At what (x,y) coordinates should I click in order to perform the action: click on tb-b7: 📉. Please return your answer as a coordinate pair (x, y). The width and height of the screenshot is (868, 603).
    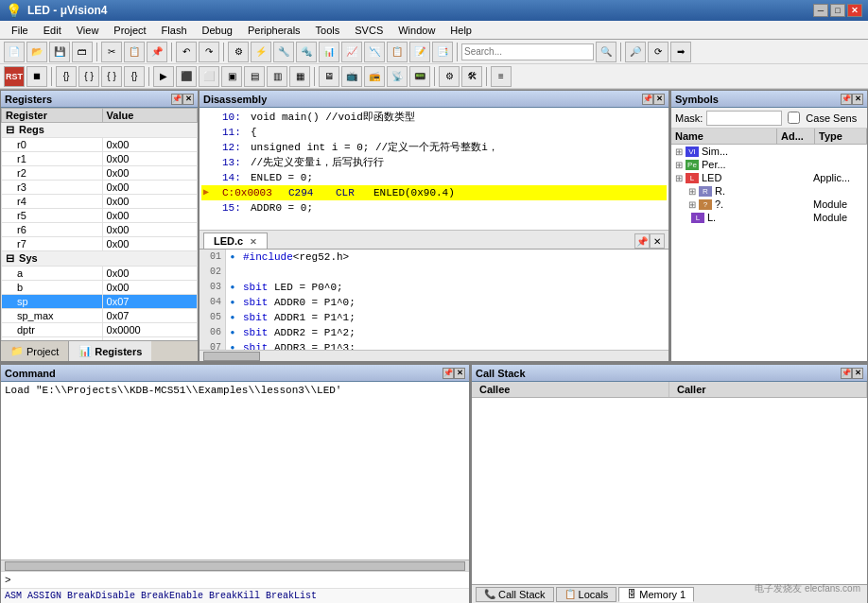
    Looking at the image, I should click on (374, 52).